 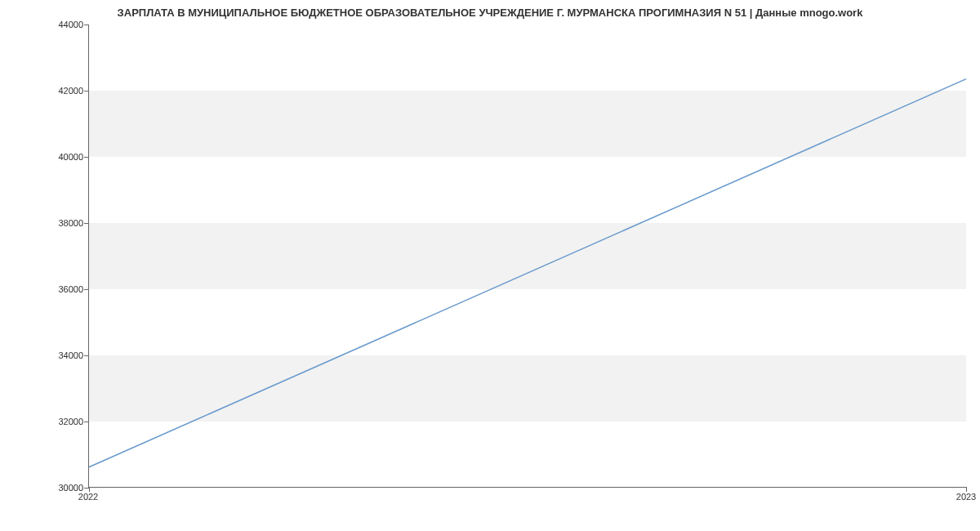 What do you see at coordinates (70, 223) in the screenshot?
I see `y-axis-label: 38000` at bounding box center [70, 223].